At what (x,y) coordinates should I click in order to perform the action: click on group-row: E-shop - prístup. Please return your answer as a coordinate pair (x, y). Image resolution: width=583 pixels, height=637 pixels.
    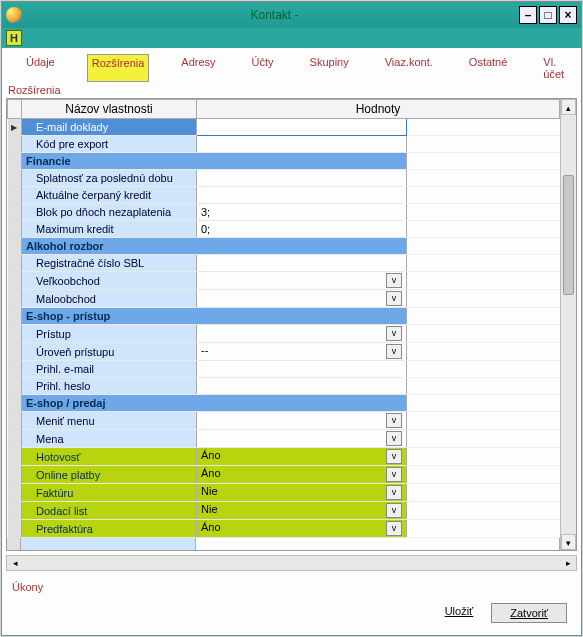
    Looking at the image, I should click on (284, 316).